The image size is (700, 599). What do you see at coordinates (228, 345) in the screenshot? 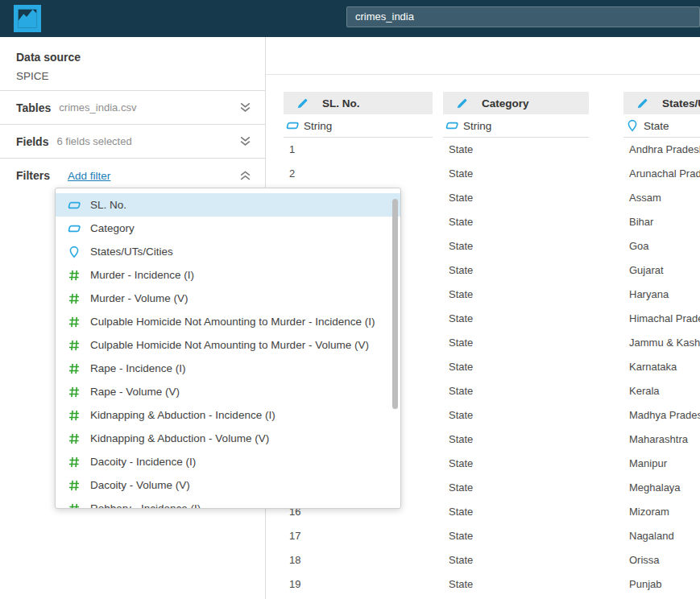
I see `field-option-7: Culpable Homicide Not Amounting to Murde…` at bounding box center [228, 345].